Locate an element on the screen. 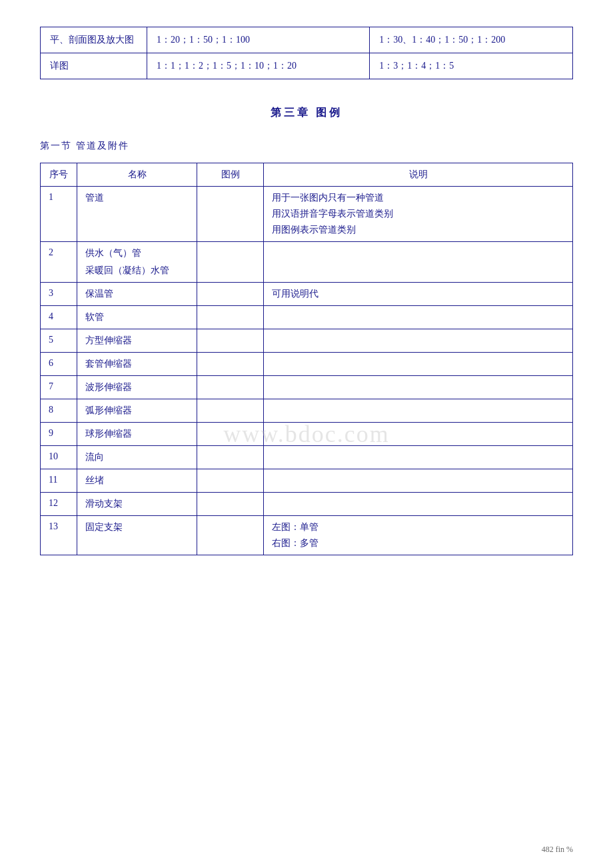  table-cell: 1：30、1：40；1：50；1：200 is located at coordinates (472, 40).